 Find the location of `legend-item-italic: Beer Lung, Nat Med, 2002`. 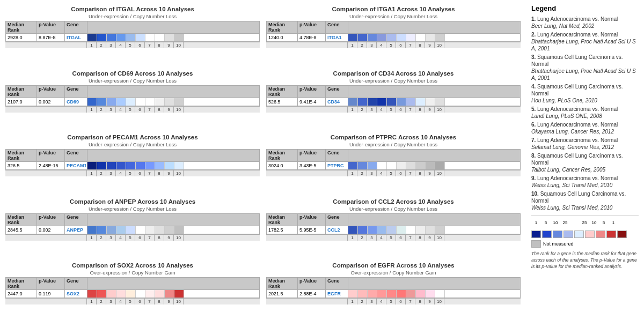

legend-item-italic: Beer Lung, Nat Med, 2002 is located at coordinates (562, 26).